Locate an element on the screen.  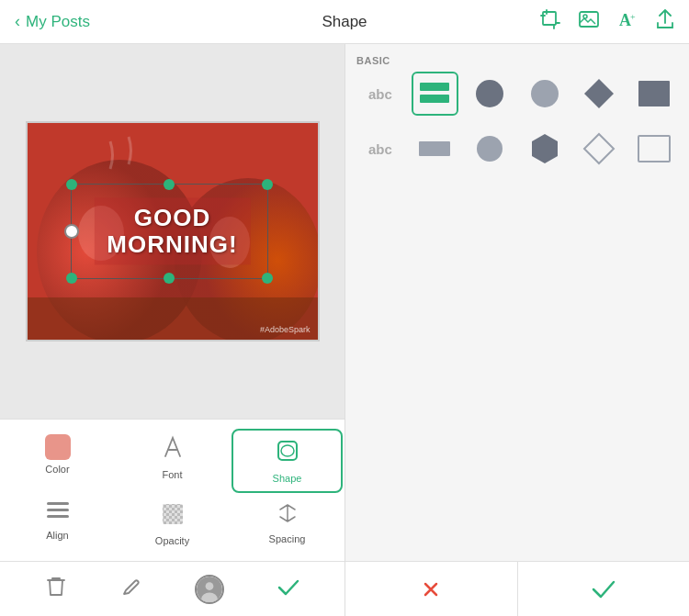
tool-align-label: Align is located at coordinates (57, 535).